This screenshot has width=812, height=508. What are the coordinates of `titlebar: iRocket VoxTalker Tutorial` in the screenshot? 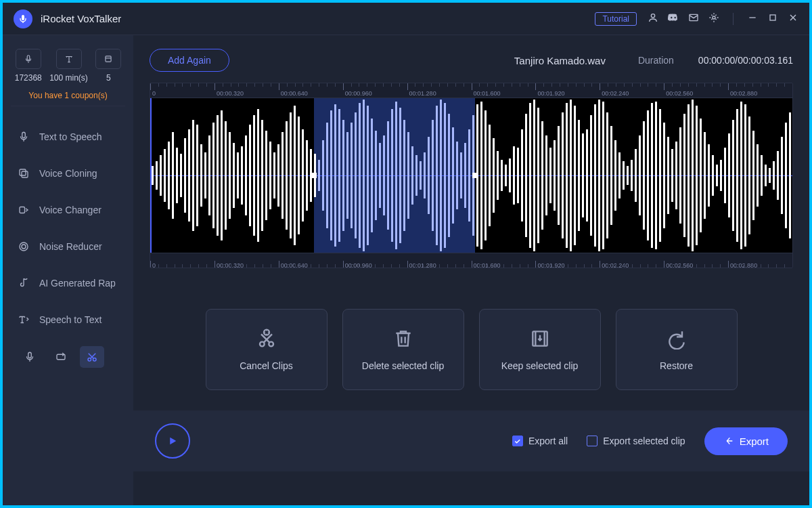 It's located at (406, 19).